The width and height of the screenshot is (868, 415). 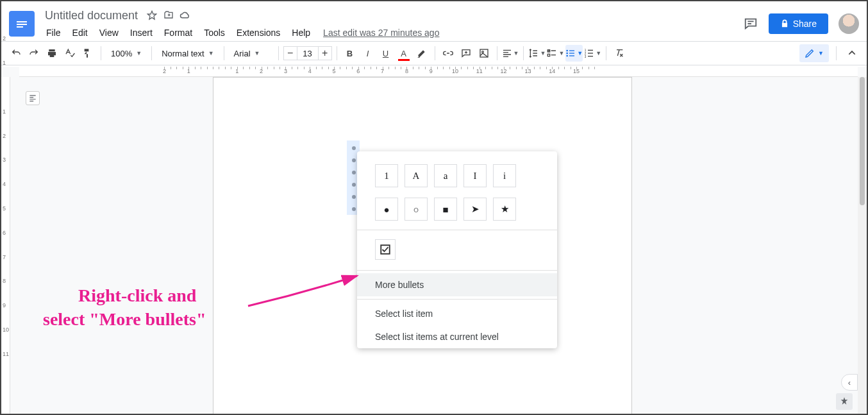 I want to click on font-size-decrement: −, so click(x=290, y=53).